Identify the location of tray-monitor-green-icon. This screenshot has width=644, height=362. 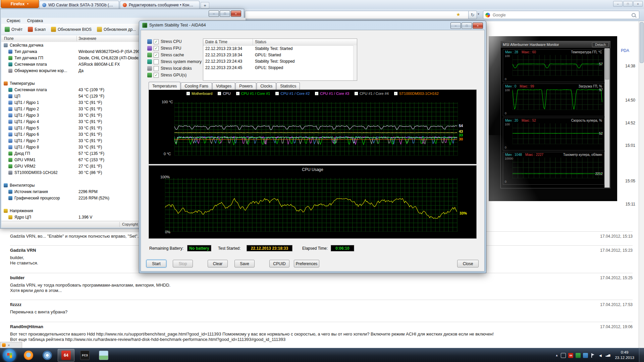
(578, 355).